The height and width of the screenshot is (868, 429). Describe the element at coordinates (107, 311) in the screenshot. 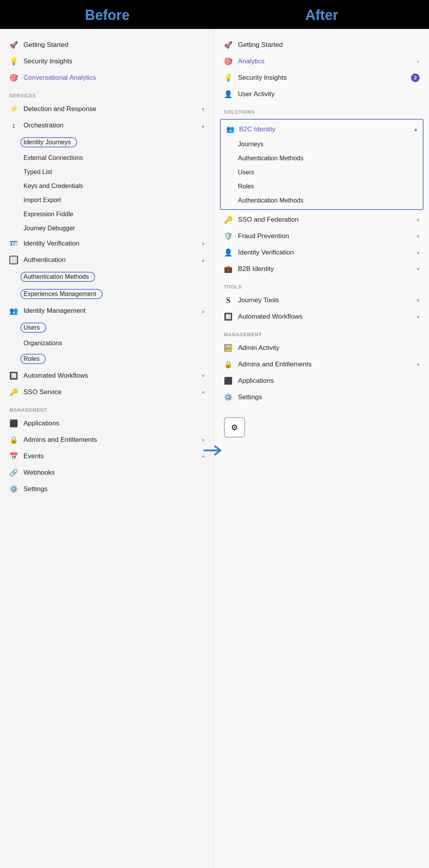

I see `sidebar-item-identity-management: 👥 Identity Management ▴` at that location.